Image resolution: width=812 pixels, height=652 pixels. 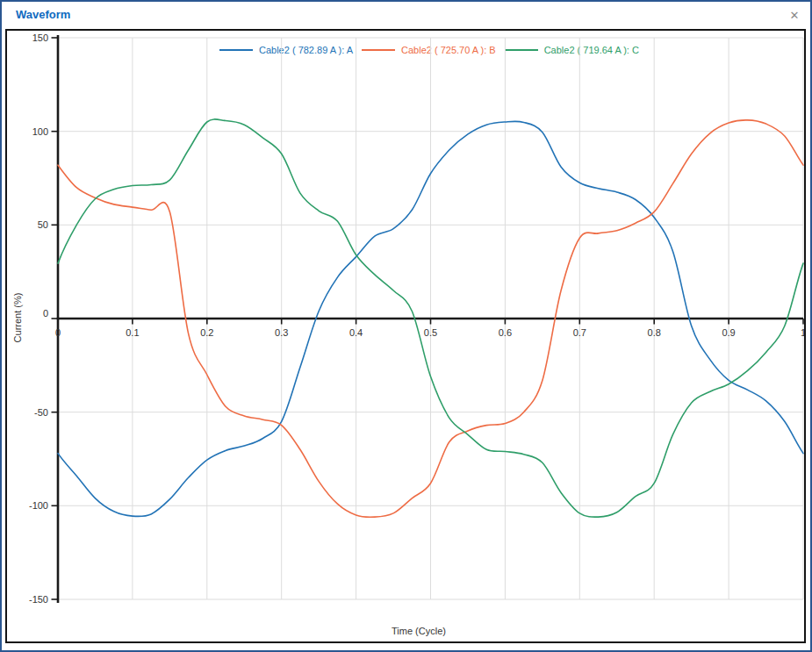 What do you see at coordinates (41, 412) in the screenshot?
I see `y-tick-label: -50` at bounding box center [41, 412].